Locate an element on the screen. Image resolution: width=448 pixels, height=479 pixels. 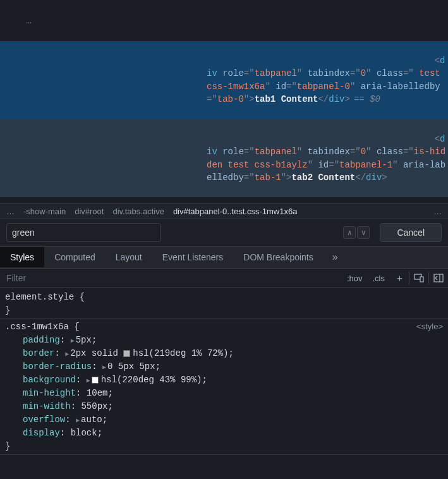
plus-icon: ＋ is located at coordinates (399, 278).